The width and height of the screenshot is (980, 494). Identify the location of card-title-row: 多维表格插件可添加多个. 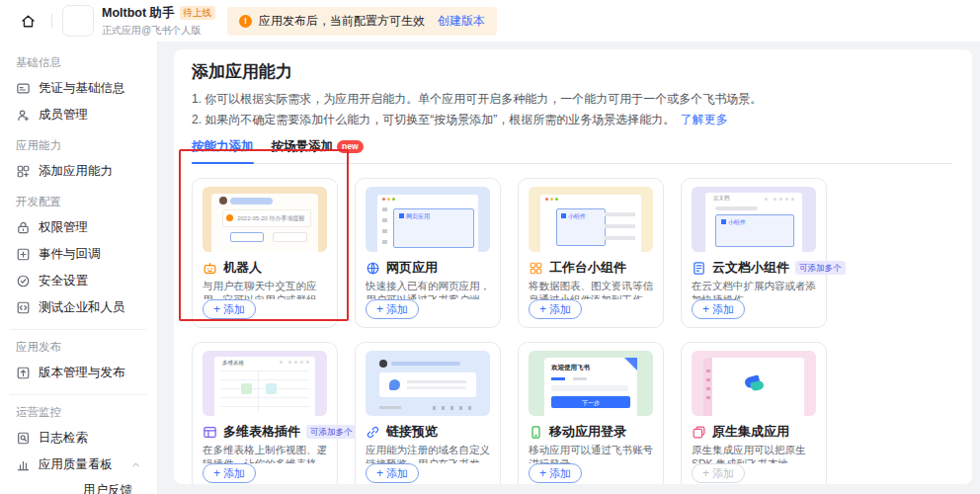
(265, 432).